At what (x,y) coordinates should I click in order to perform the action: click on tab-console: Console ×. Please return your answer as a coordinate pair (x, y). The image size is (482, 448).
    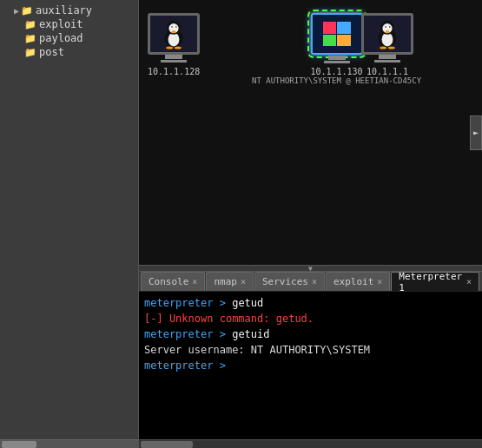
    Looking at the image, I should click on (173, 281).